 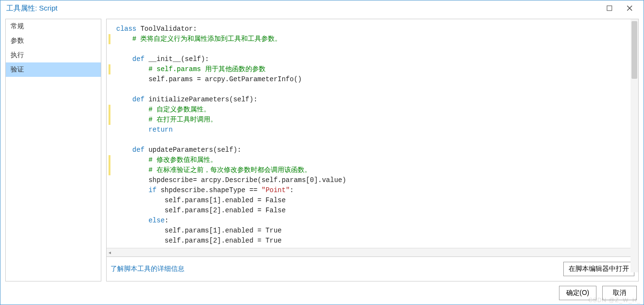 What do you see at coordinates (620, 293) in the screenshot?
I see `cancel-button: 取消` at bounding box center [620, 293].